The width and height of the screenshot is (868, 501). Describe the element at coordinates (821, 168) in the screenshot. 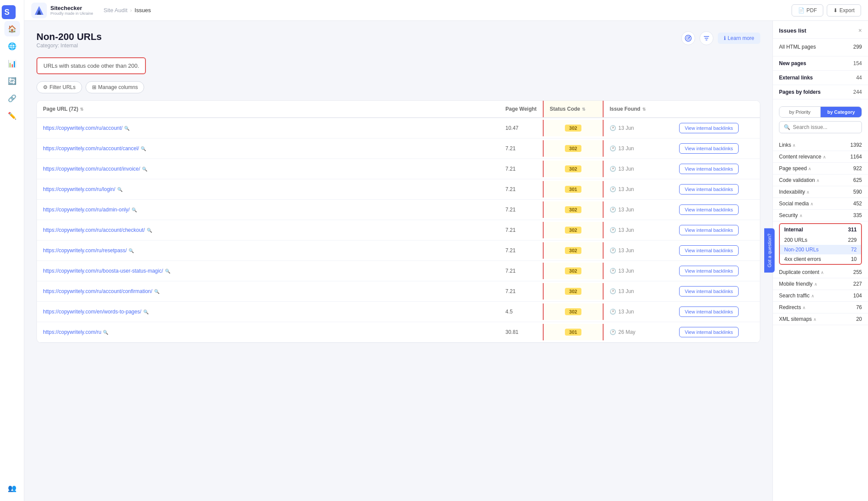

I see `category-item: Page speed ∧922` at that location.